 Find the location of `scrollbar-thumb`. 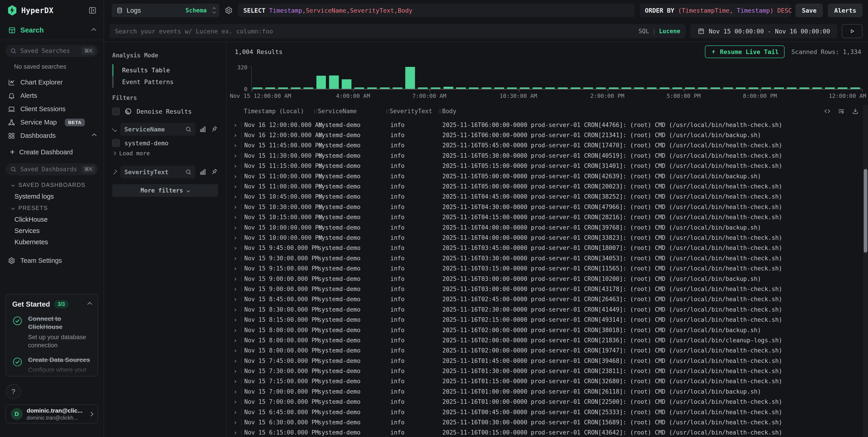

scrollbar-thumb is located at coordinates (865, 211).